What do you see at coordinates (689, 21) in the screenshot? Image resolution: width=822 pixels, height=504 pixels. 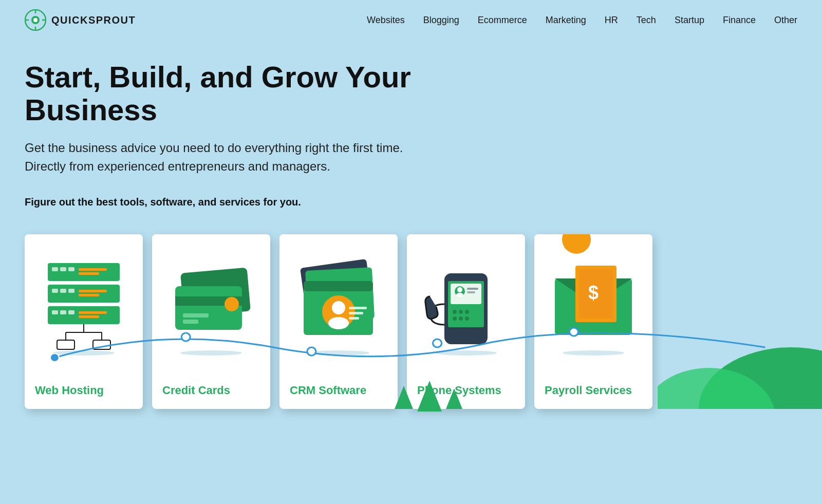 I see `nav-startup: Startup` at bounding box center [689, 21].